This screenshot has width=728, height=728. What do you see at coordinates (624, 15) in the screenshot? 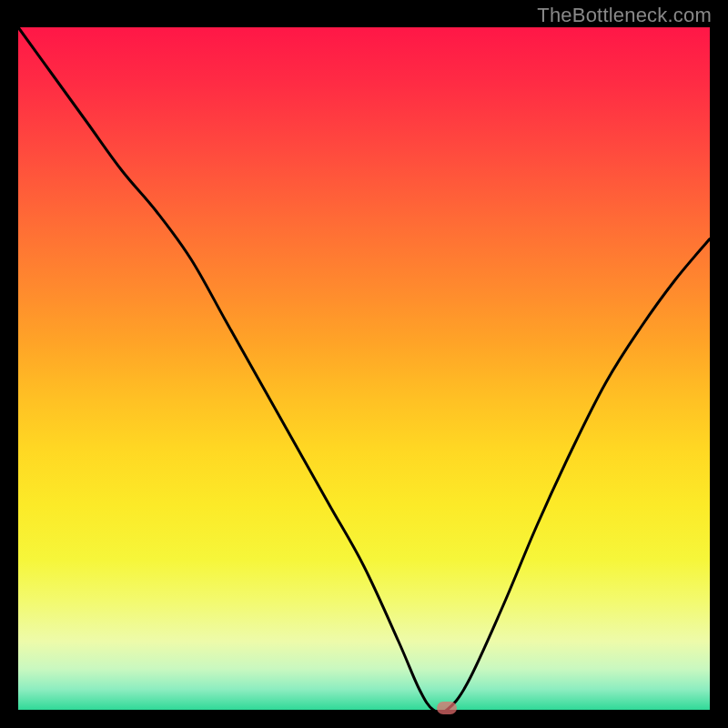
I see `watermark-text: TheBottleneck.com` at bounding box center [624, 15].